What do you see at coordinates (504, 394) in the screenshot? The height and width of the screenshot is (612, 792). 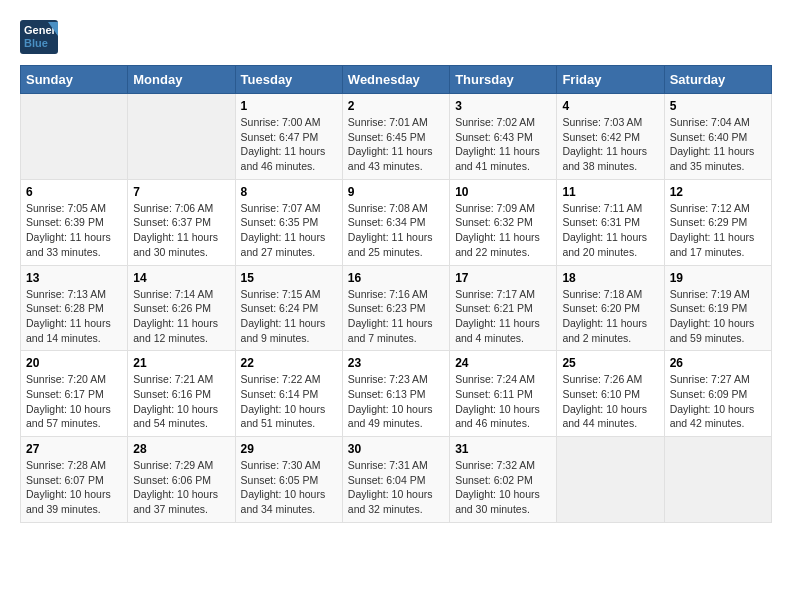 I see `day-cell: 24Sunrise: 7:24 AMSunset: 6:11 PMDayligh…` at bounding box center [504, 394].